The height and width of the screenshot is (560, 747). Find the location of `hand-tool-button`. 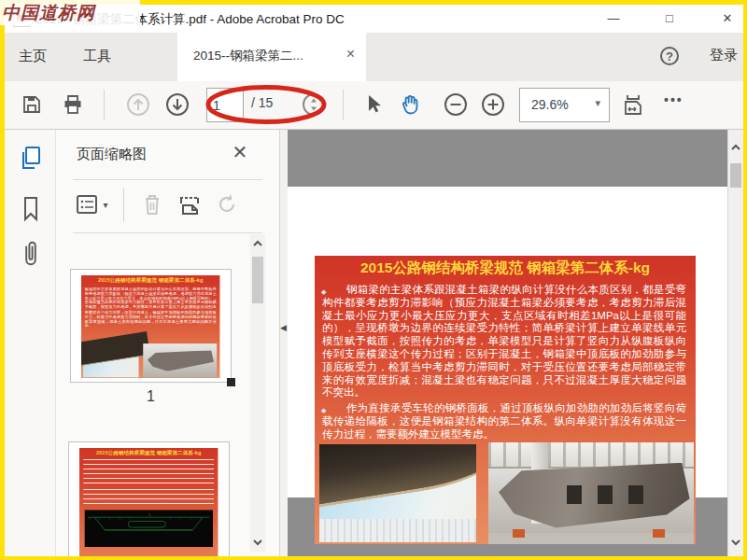

hand-tool-button is located at coordinates (411, 105).